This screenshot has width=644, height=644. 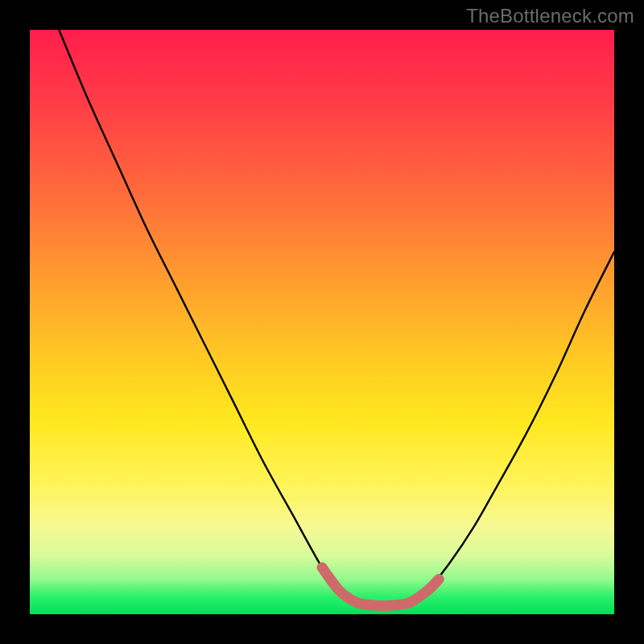 I want to click on watermark-text: TheBottleneck.com, so click(x=551, y=16).